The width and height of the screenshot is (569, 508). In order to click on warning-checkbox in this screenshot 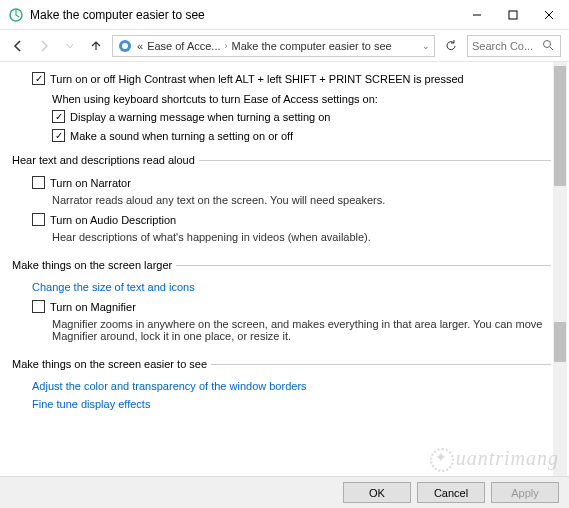, I will do `click(58, 116)`.